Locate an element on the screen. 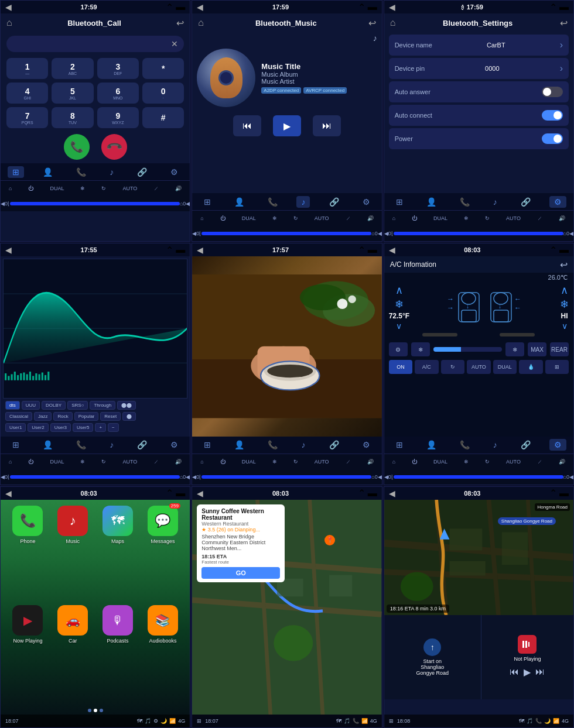 The image size is (574, 728). carplay-maps-icon: 🗺 is located at coordinates (521, 721).